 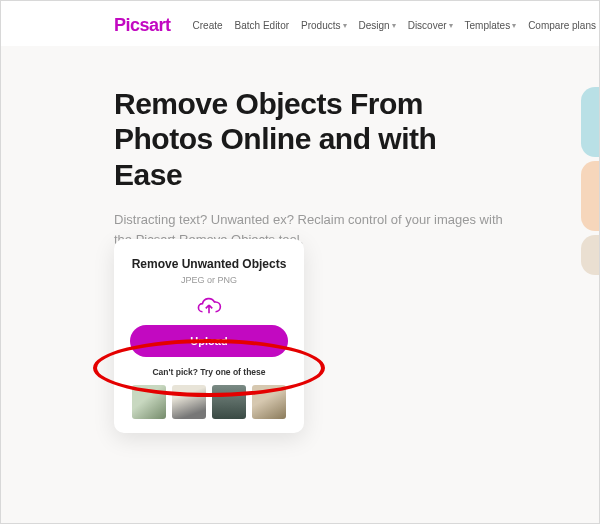 What do you see at coordinates (304, 139) in the screenshot?
I see `hero-title: Remove Objects From Photos Online and wi…` at bounding box center [304, 139].